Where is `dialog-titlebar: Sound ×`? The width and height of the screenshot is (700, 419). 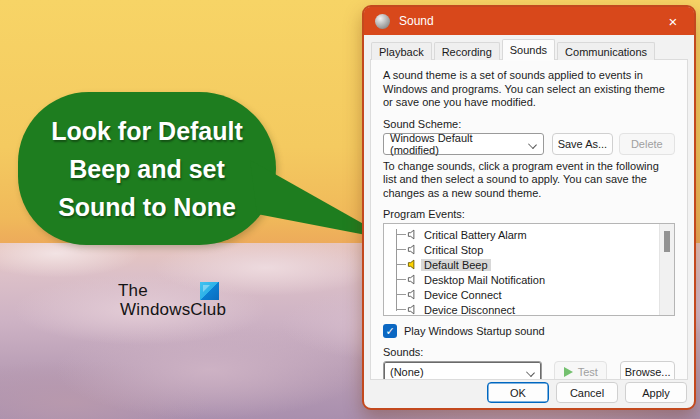 dialog-titlebar: Sound × is located at coordinates (529, 21).